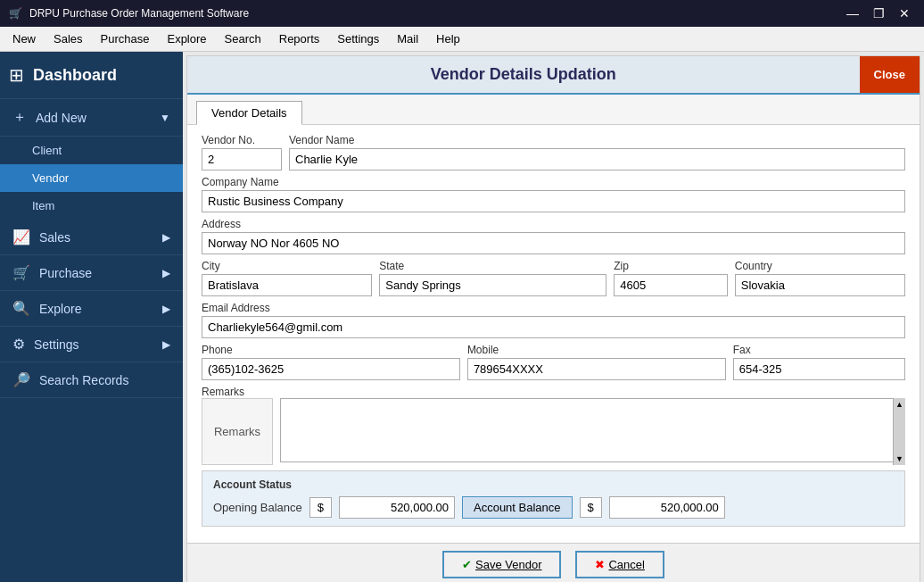  What do you see at coordinates (517, 507) in the screenshot?
I see `account-balance-button: Account Balance` at bounding box center [517, 507].